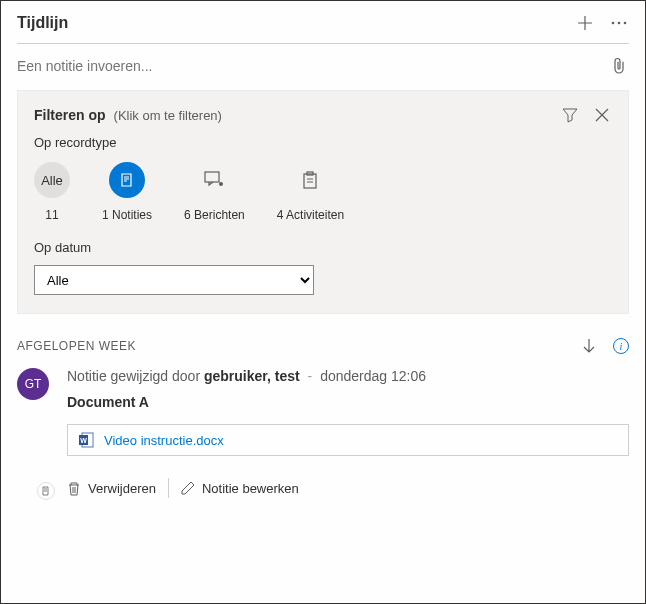 The width and height of the screenshot is (646, 604). I want to click on chip-activities: 4 Activiteiten, so click(310, 192).